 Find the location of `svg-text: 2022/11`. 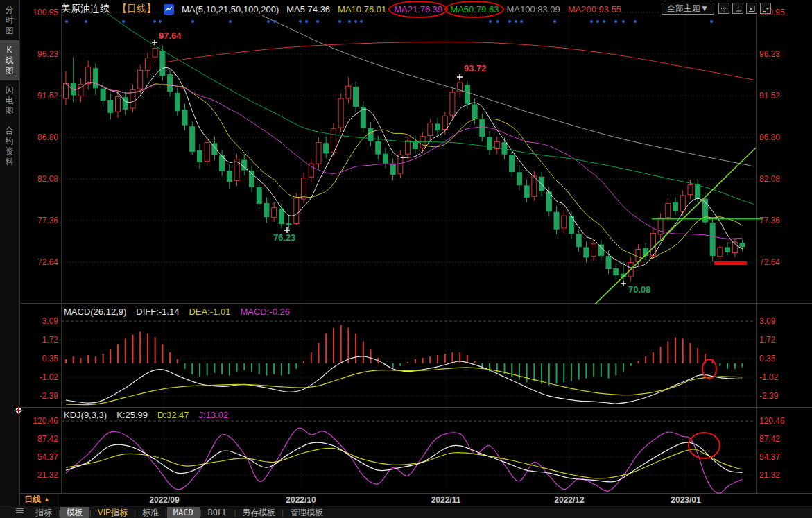

svg-text: 2022/11 is located at coordinates (447, 500).